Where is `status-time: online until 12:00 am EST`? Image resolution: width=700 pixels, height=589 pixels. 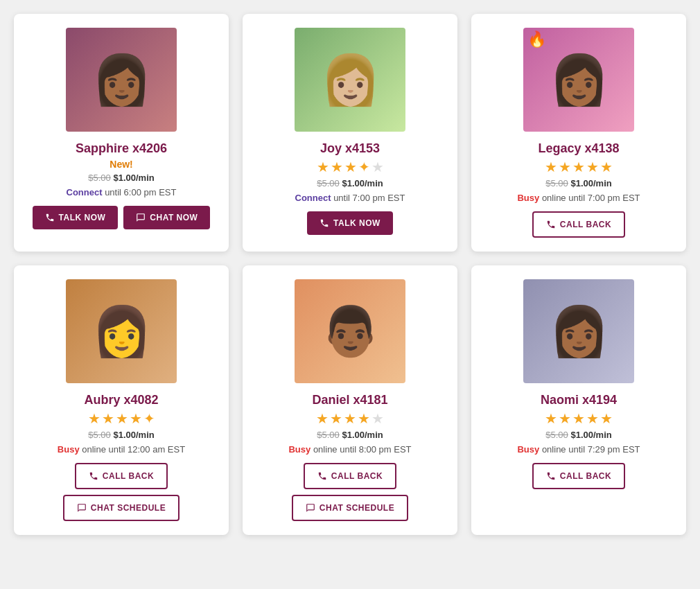
status-time: online until 12:00 am EST is located at coordinates (133, 449).